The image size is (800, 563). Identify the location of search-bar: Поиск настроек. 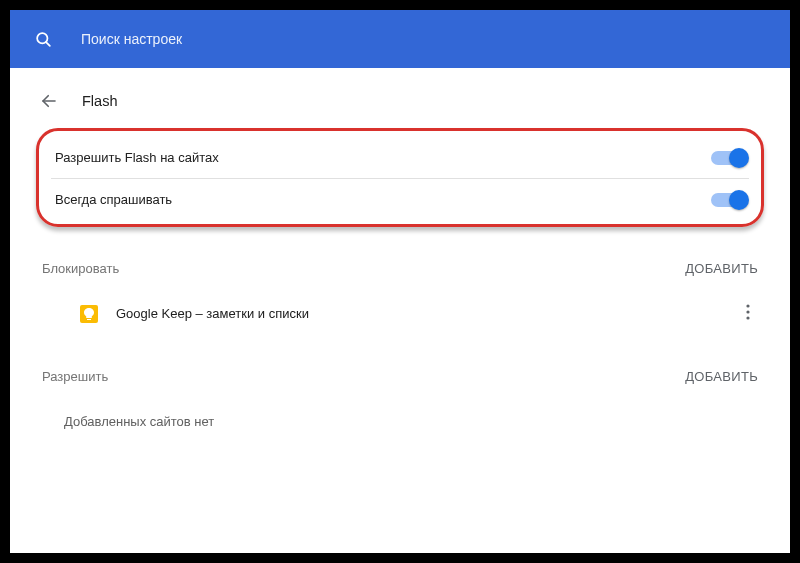
(400, 39).